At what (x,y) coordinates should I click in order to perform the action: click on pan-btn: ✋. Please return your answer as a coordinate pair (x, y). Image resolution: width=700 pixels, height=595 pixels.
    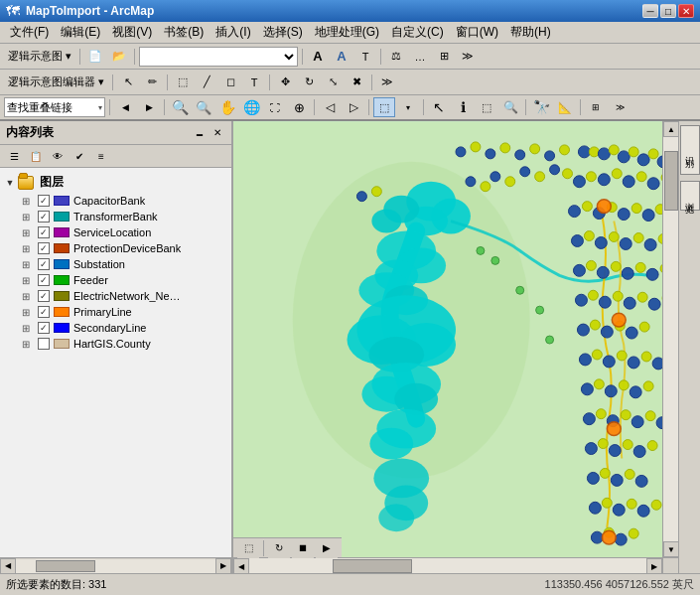
    Looking at the image, I should click on (227, 107).